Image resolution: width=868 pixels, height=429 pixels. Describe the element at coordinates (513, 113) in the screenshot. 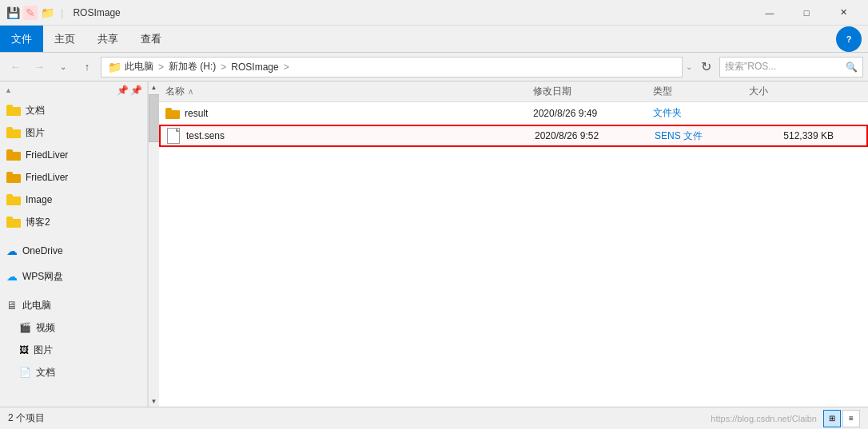

I see `file-row: result 2020/8/26 9:49 文件夹` at that location.